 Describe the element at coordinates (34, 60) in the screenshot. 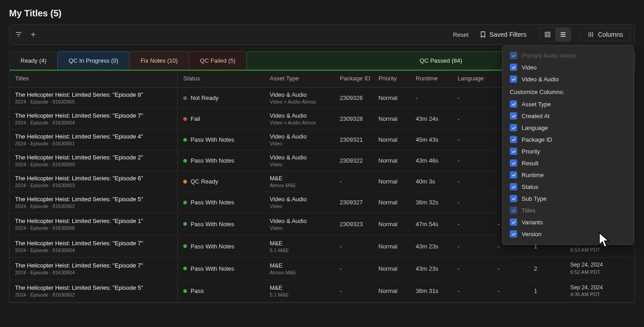

I see `tab-ready: Ready (4)` at that location.